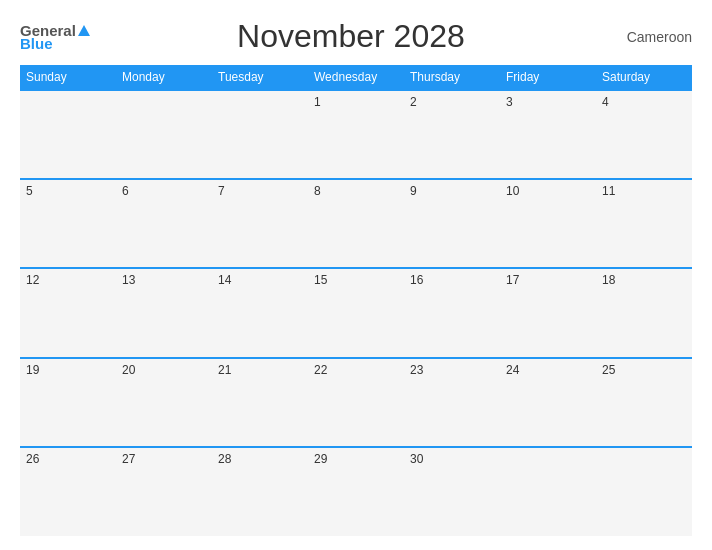 This screenshot has height=550, width=712. I want to click on weekday-header-tuesday: Tuesday, so click(260, 78).